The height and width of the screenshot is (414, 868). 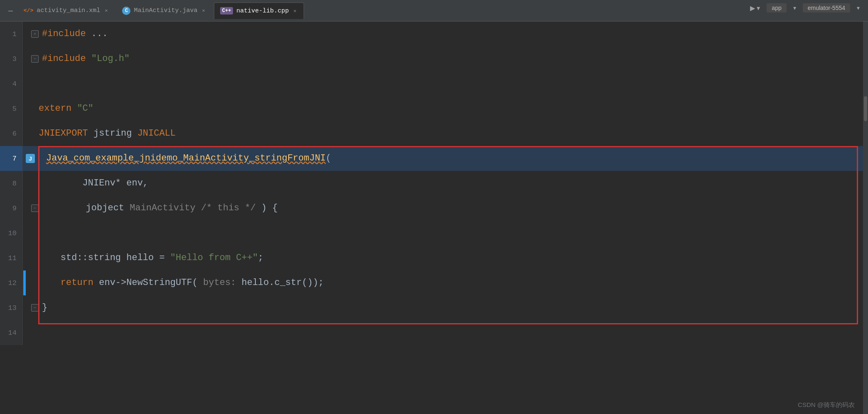 I want to click on code-line-14: 14, so click(x=432, y=333).